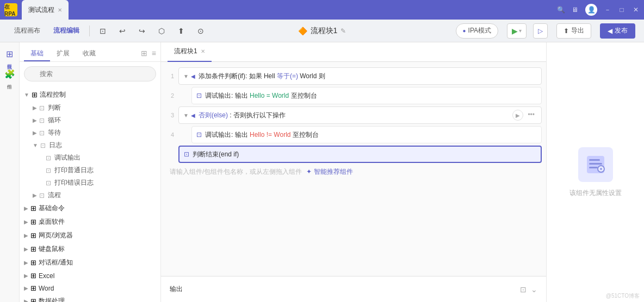 The width and height of the screenshot is (644, 302). Describe the element at coordinates (103, 31) in the screenshot. I see `import-button: ⊡` at that location.